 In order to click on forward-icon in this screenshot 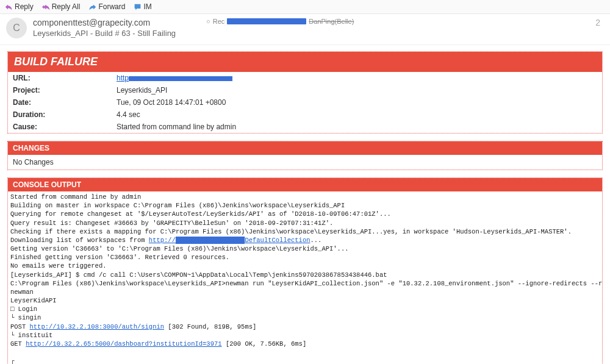, I will do `click(93, 7)`.